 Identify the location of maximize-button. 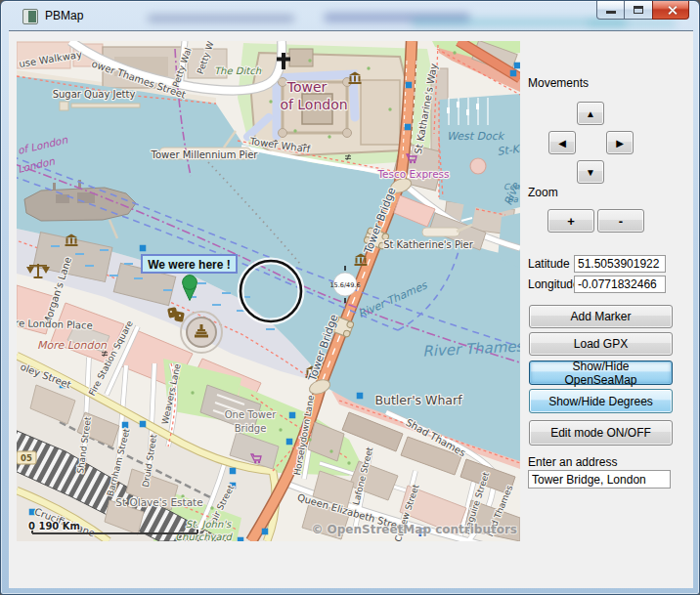
(638, 10).